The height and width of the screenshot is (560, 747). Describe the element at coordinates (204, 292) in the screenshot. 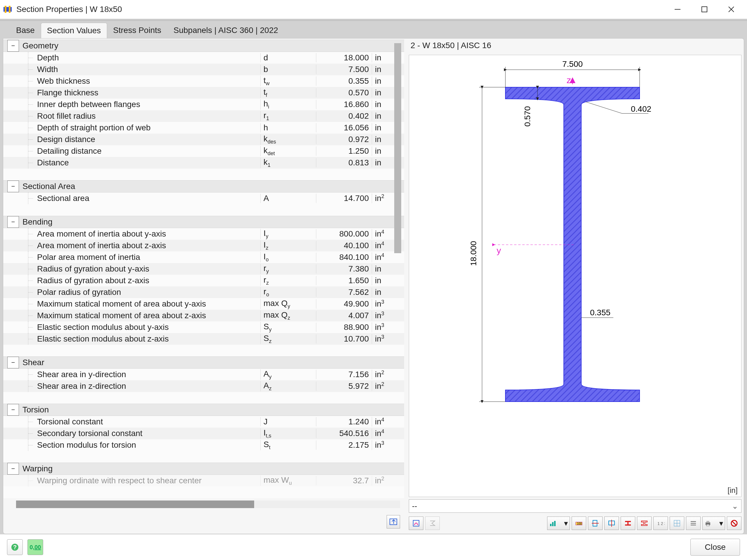

I see `property-row: Polar radius of gyrationro7.562in` at that location.